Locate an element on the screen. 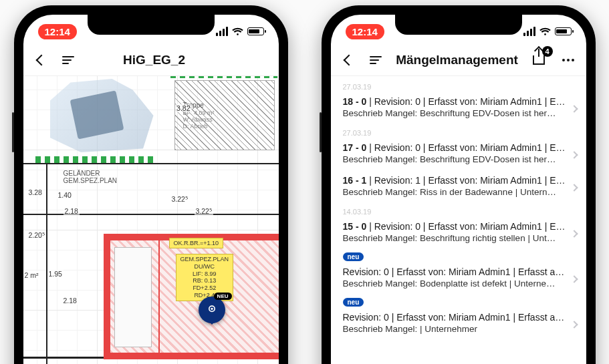  defect-item: 15 - 0 | Revision: 0 | Erfasst von: Miri… is located at coordinates (459, 234).